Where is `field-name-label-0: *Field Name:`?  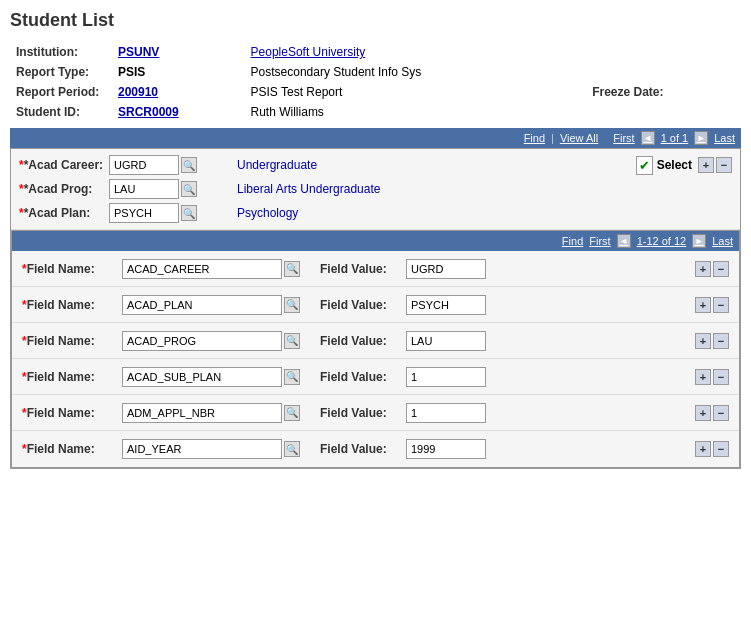 field-name-label-0: *Field Name: is located at coordinates (72, 269).